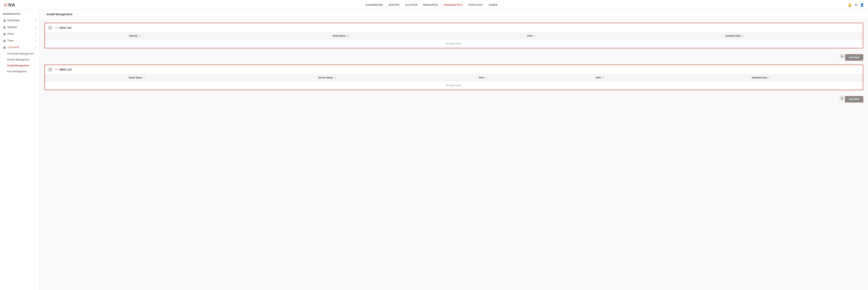  I want to click on bell-icon: 🔔, so click(850, 5).